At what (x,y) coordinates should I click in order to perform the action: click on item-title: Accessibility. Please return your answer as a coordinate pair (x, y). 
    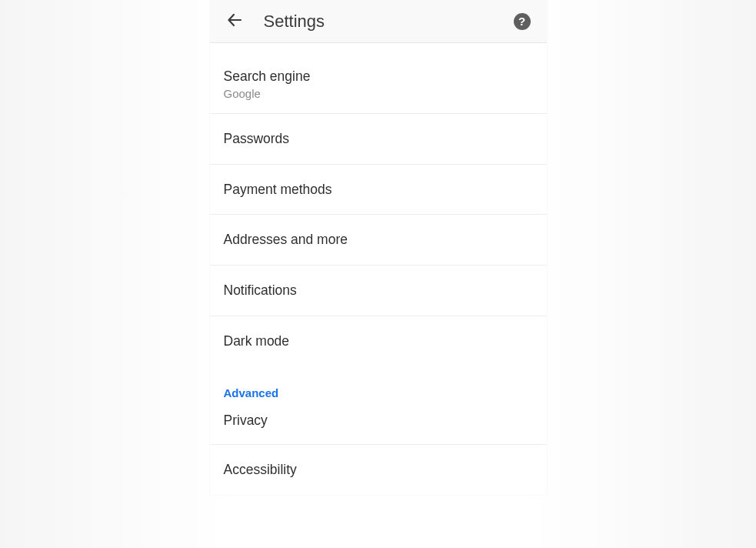
    Looking at the image, I should click on (378, 469).